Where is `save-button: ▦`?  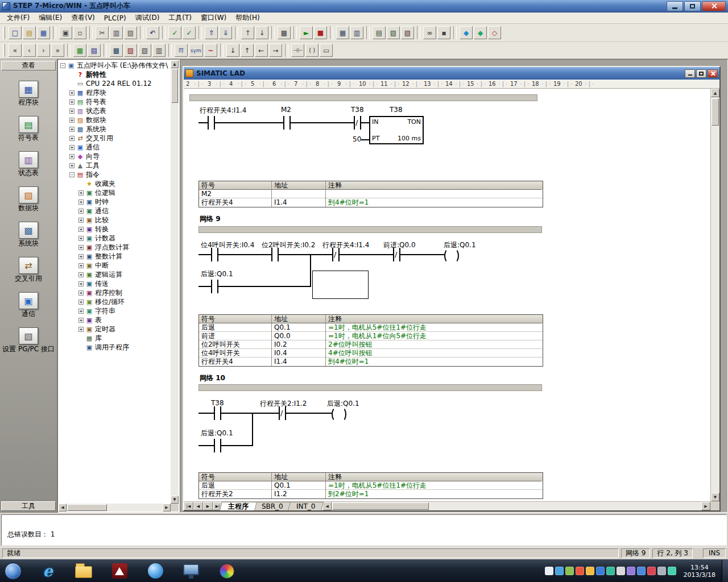 save-button: ▦ is located at coordinates (43, 33).